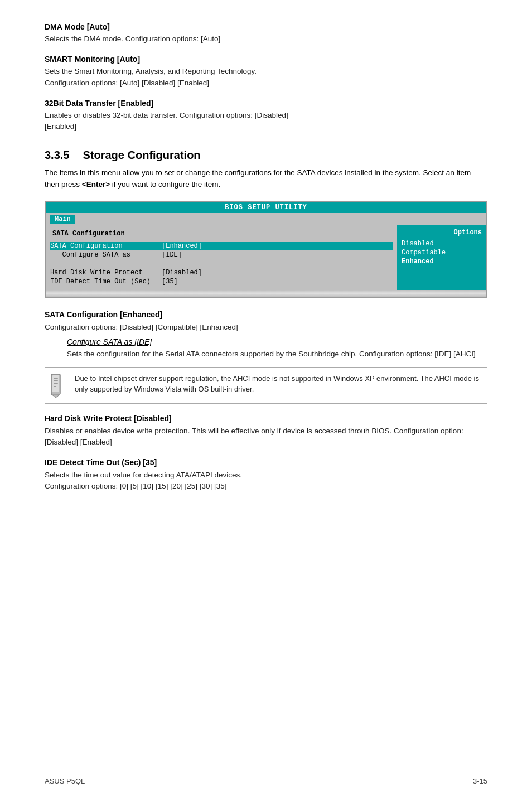 The width and height of the screenshot is (532, 802). What do you see at coordinates (266, 103) in the screenshot?
I see `32bit-transfer-heading: 32Bit Data Transfer [Enabled]` at bounding box center [266, 103].